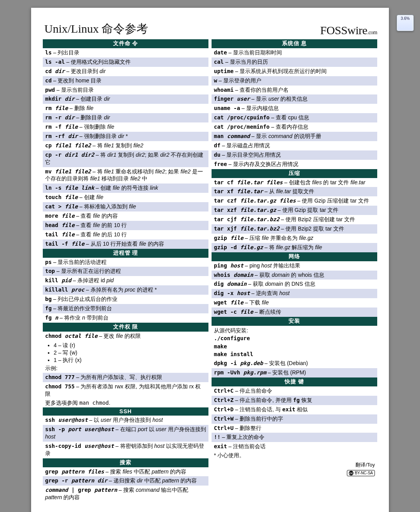  Describe the element at coordinates (294, 183) in the screenshot. I see `command-row: tar cf file.tar files – 创建包含 files 的 tar…` at that location.